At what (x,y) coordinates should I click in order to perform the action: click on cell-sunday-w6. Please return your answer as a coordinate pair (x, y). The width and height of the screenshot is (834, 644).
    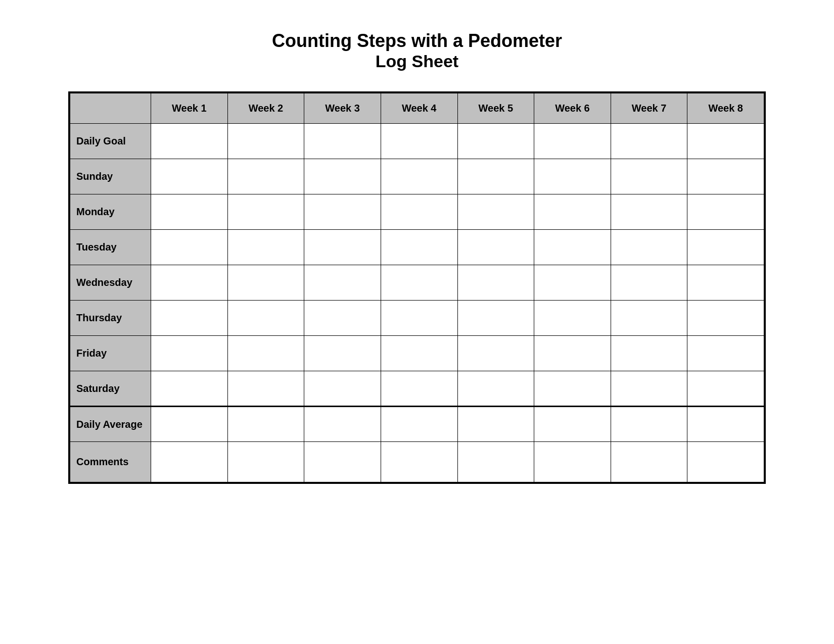
    Looking at the image, I should click on (573, 177).